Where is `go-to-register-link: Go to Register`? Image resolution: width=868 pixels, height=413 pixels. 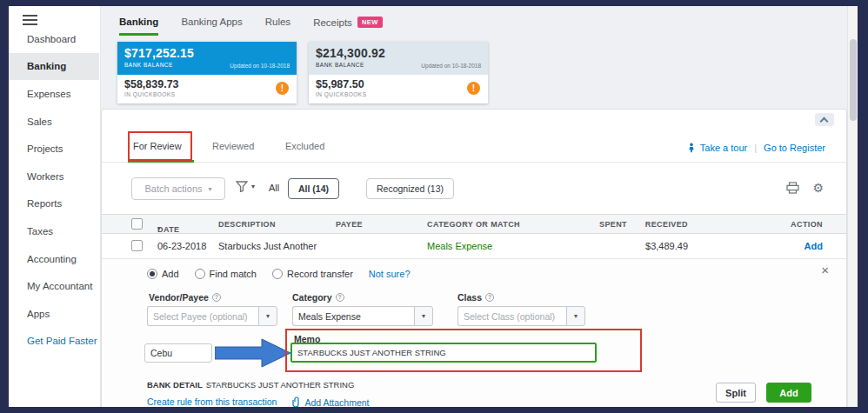 go-to-register-link: Go to Register is located at coordinates (795, 148).